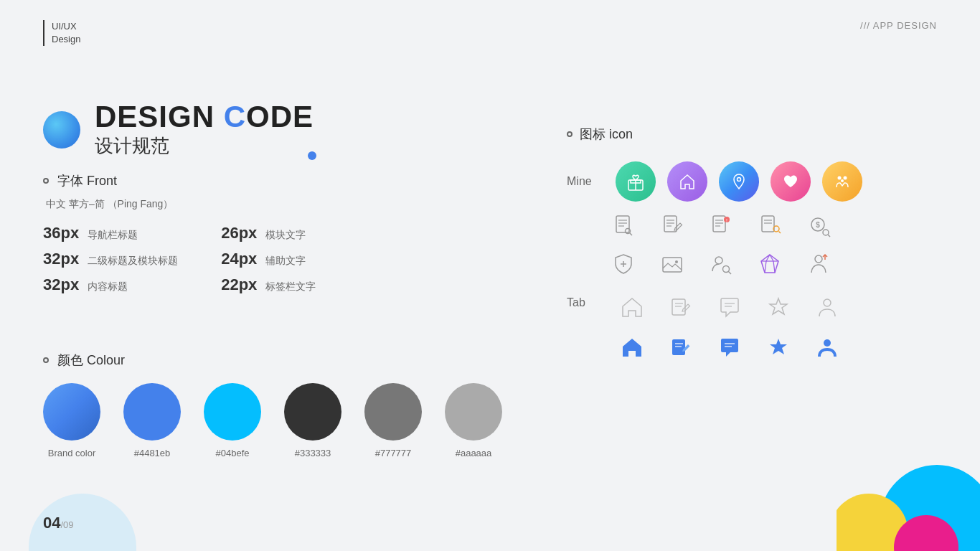  What do you see at coordinates (46, 181) in the screenshot?
I see `font-section-dot` at bounding box center [46, 181].